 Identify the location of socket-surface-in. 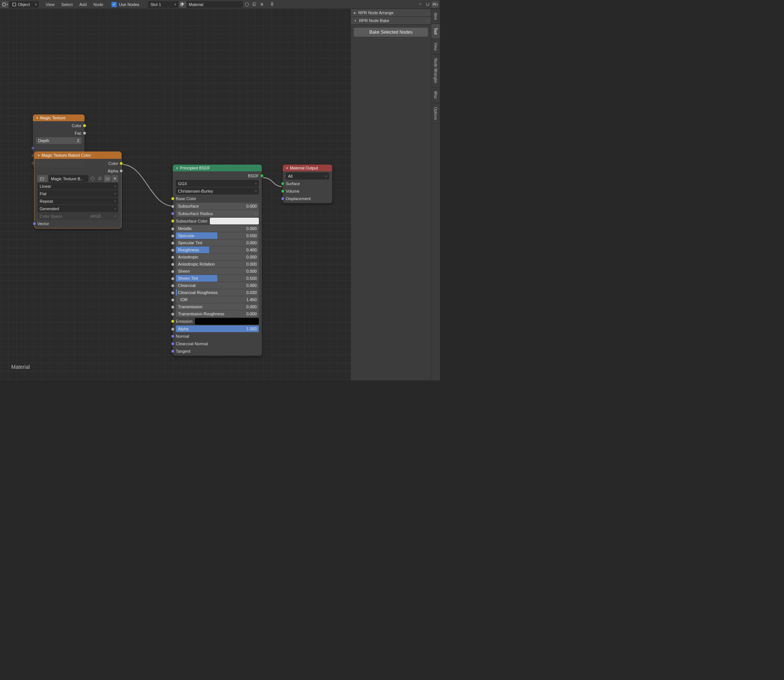
(283, 184).